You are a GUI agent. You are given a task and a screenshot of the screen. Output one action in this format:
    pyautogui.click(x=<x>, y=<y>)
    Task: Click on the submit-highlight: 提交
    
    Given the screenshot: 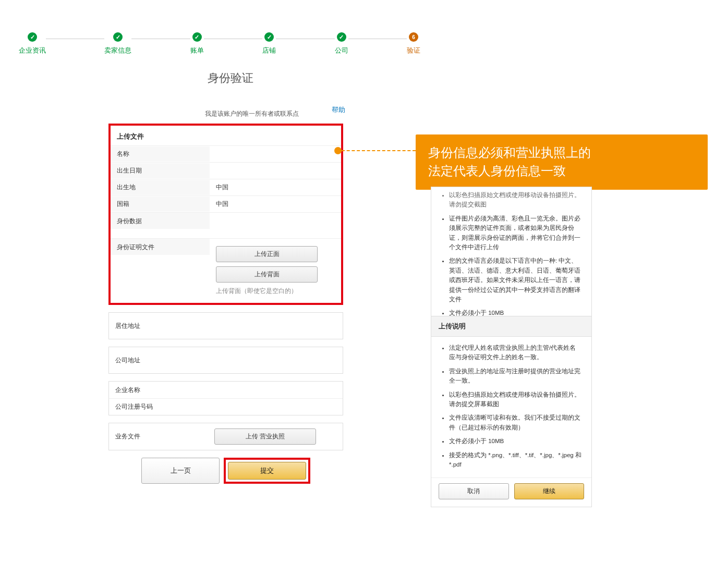 What is the action you would take?
    pyautogui.click(x=267, y=471)
    